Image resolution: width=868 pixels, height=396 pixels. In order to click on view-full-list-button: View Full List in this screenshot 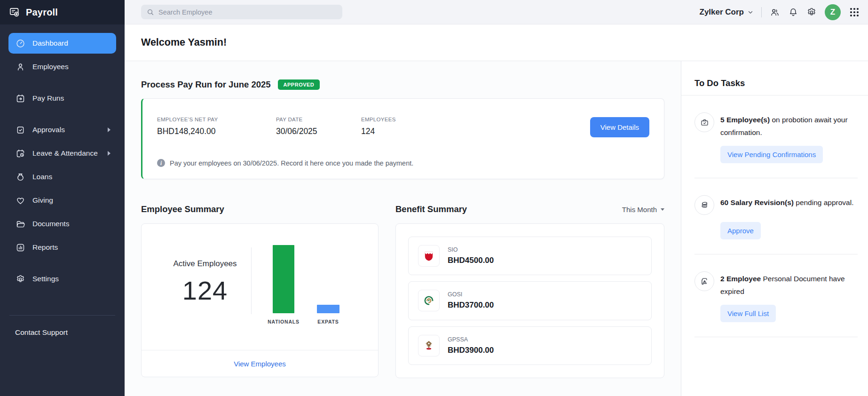, I will do `click(748, 313)`.